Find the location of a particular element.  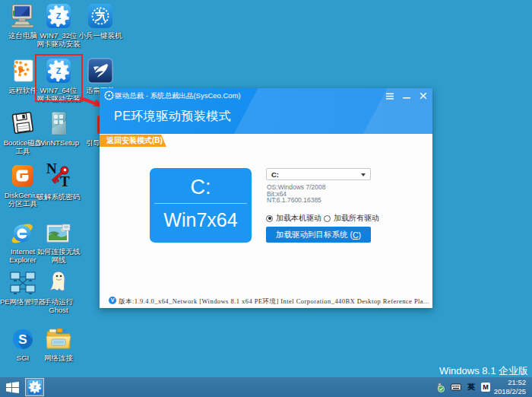

desktop-icon-label-line: 网卡驱动安装 is located at coordinates (59, 44).